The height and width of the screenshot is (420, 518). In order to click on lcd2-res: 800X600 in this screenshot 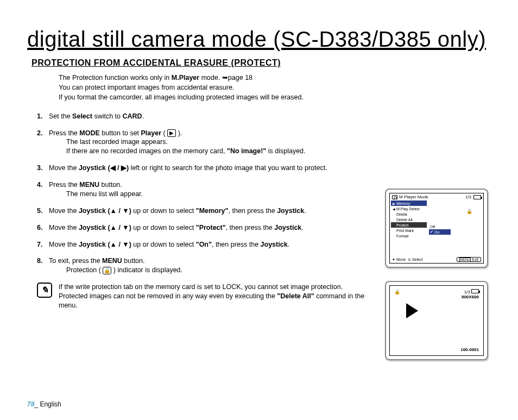, I will do `click(470, 297)`.